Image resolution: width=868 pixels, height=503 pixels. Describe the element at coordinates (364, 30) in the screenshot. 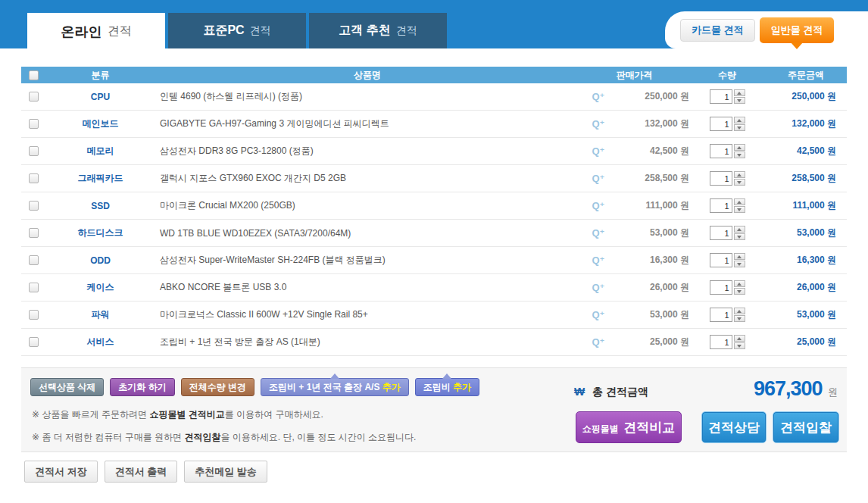

I see `tab-label: 고객 추천` at that location.